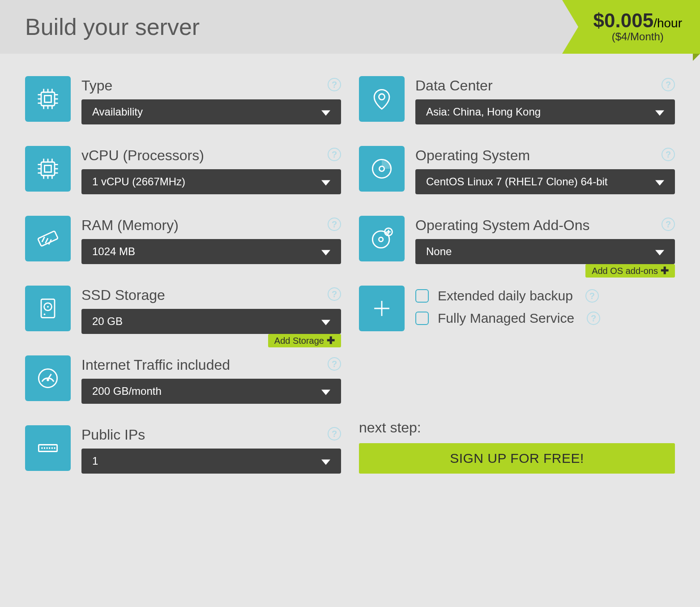 The height and width of the screenshot is (607, 700). Describe the element at coordinates (382, 308) in the screenshot. I see `plus-icon` at that location.